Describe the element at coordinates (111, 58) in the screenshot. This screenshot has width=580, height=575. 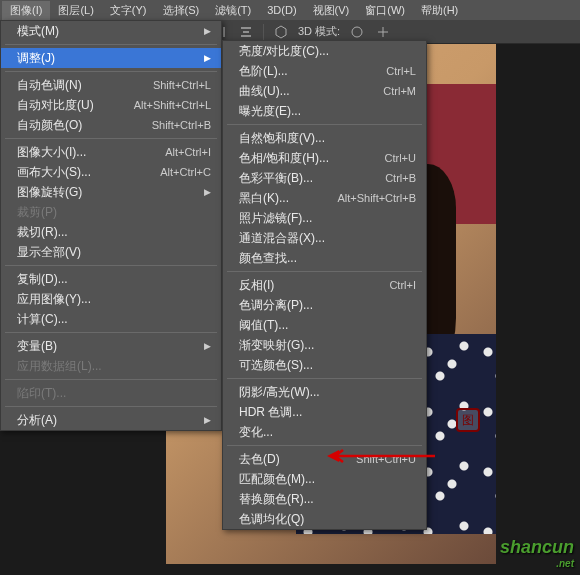
I see `menu-item: 调整(J)▶` at that location.